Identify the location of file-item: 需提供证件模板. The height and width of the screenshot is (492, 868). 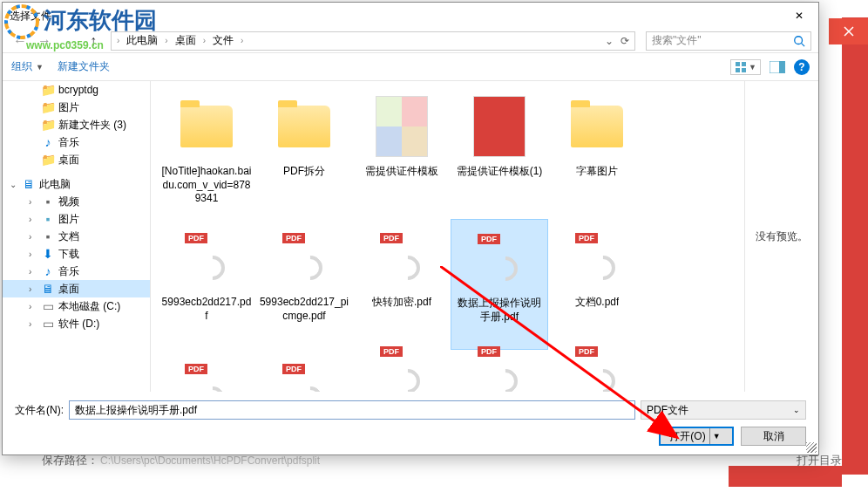
(402, 154).